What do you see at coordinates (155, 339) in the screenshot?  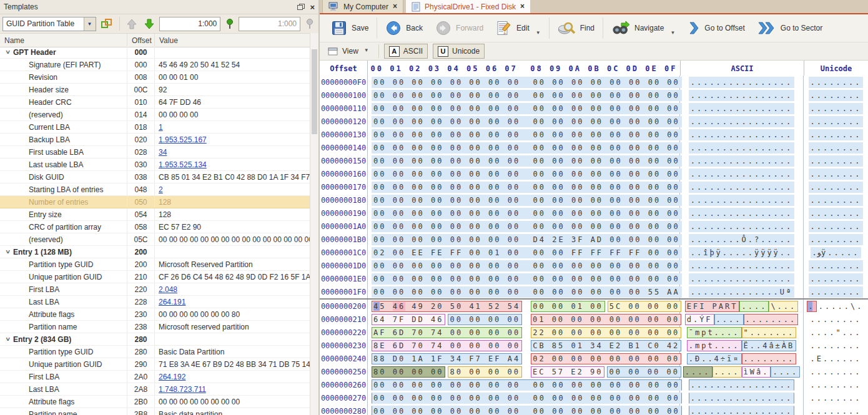 I see `template-row: >Entry 2 (834 GB)280` at bounding box center [155, 339].